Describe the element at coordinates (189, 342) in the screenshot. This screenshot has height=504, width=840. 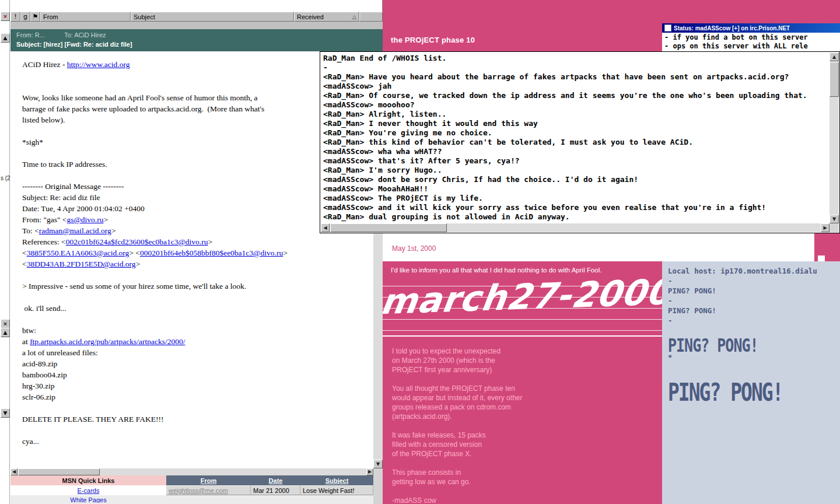
I see `mail-body-line: at ftp.artpacks.acid.org/pub/artpacks/ar…` at that location.